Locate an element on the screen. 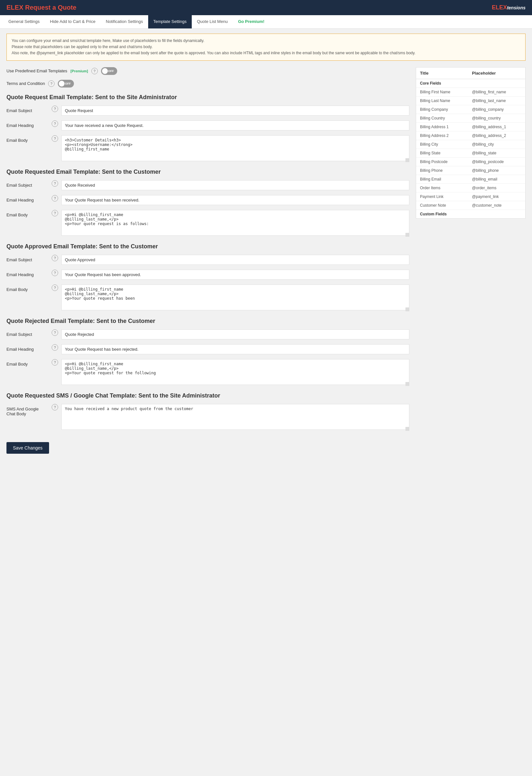  cr-body-textarea: <p>Hi @billing_first_name @billing_last_… is located at coordinates (235, 223).